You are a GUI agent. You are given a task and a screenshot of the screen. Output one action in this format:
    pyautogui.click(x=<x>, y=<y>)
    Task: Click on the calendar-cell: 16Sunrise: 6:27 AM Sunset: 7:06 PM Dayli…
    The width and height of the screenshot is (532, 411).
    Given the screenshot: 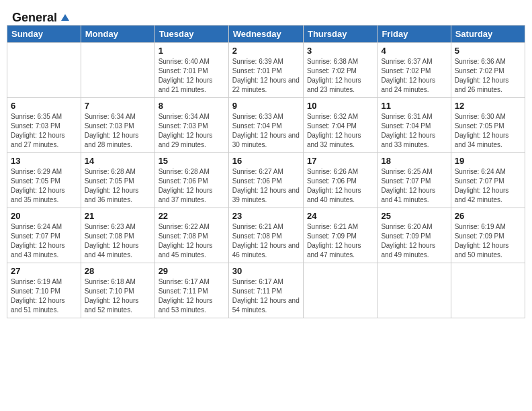 What is the action you would take?
    pyautogui.click(x=266, y=181)
    